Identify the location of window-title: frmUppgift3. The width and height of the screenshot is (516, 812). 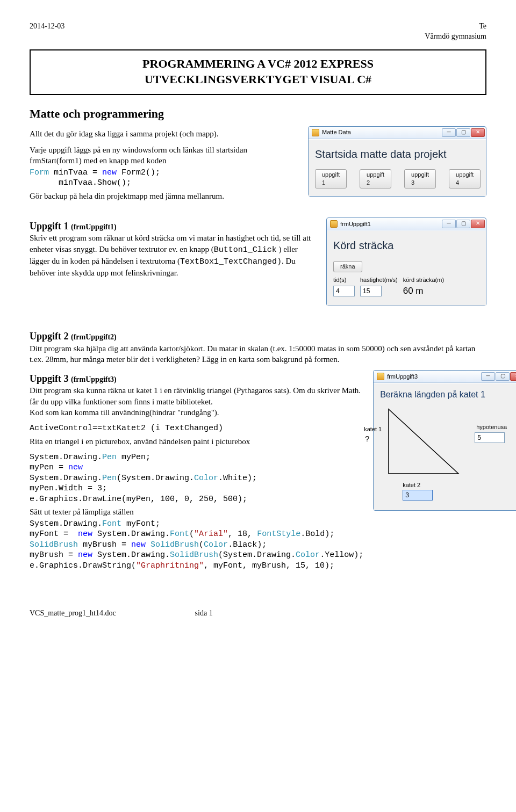
(402, 377).